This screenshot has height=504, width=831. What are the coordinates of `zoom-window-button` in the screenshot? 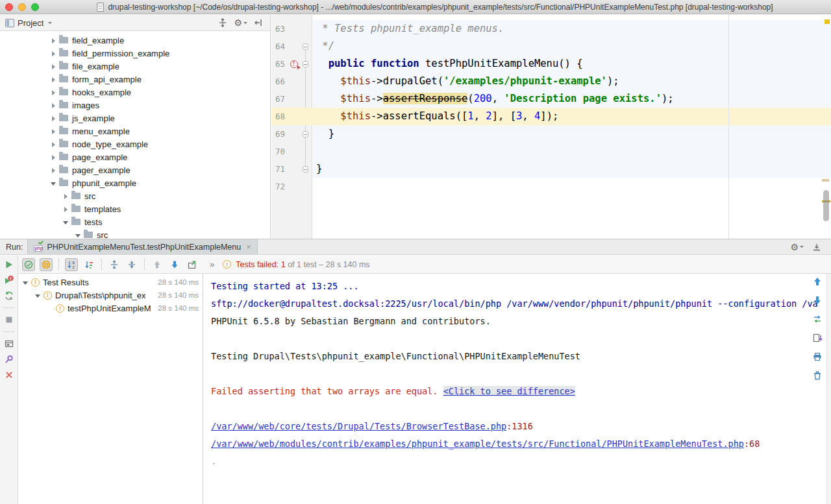 It's located at (35, 7).